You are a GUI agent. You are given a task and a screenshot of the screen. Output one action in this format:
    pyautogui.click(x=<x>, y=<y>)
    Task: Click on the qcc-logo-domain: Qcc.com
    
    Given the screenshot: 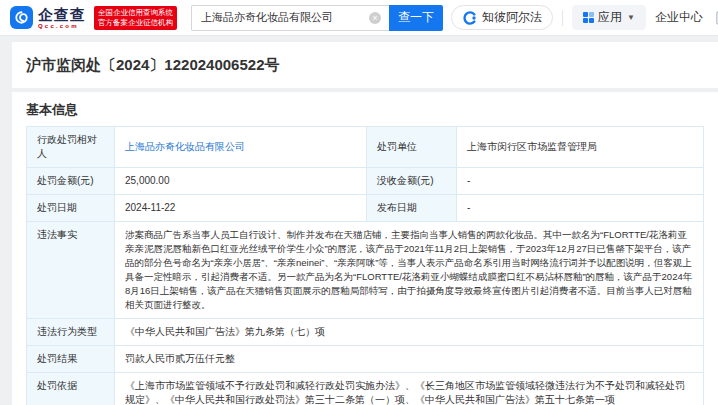 What is the action you would take?
    pyautogui.click(x=62, y=26)
    